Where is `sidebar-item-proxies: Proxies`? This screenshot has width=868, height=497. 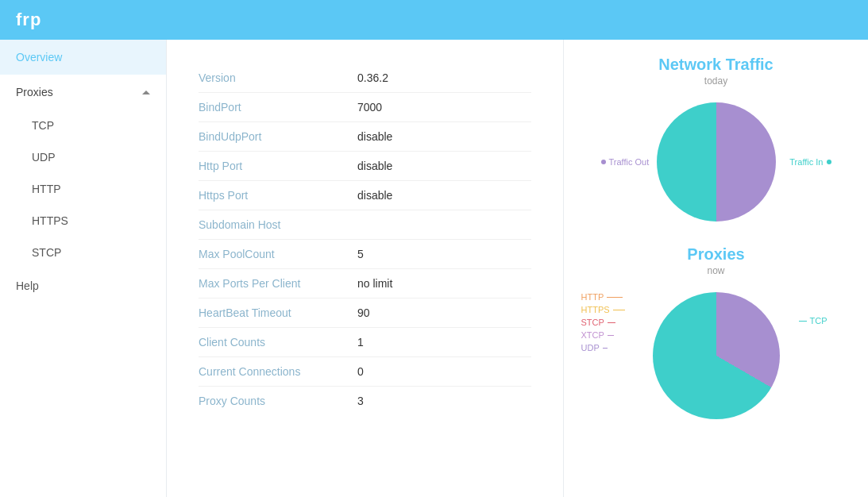
sidebar-item-proxies: Proxies is located at coordinates (83, 92).